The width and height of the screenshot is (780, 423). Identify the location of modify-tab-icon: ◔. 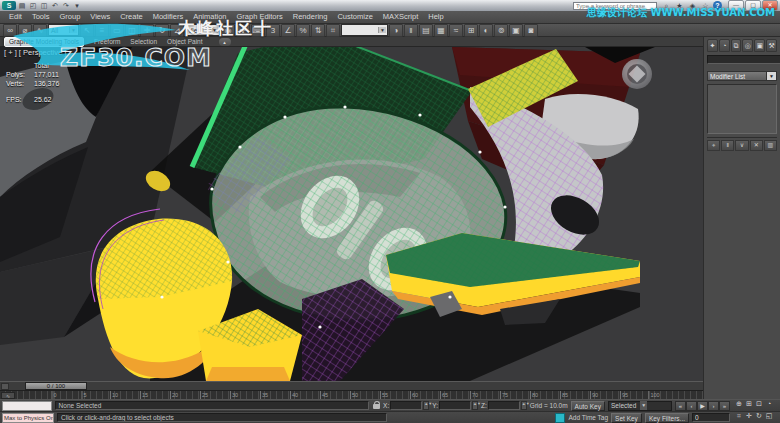
(724, 46).